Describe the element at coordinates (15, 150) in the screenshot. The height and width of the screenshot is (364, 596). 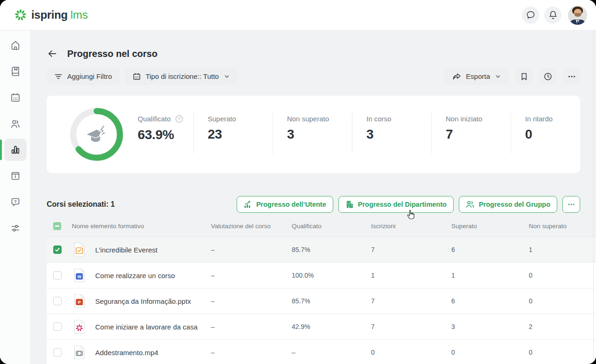
I see `bar-chart-icon` at that location.